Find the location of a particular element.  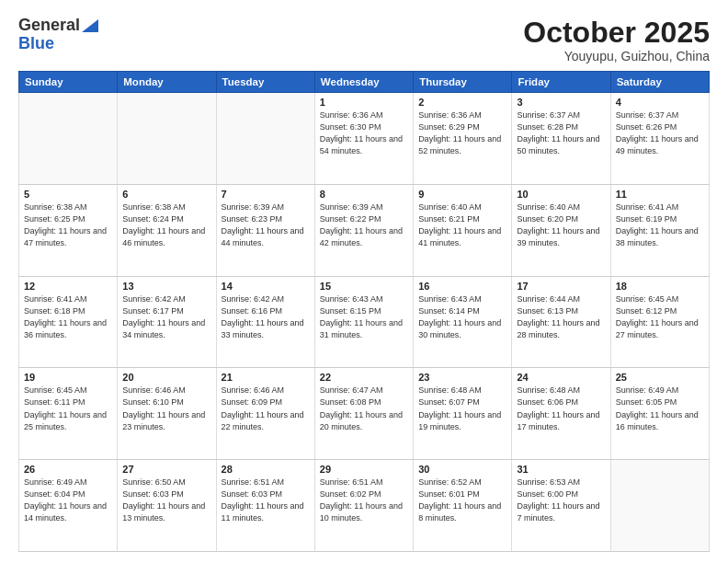

day-number: 30 is located at coordinates (462, 469).